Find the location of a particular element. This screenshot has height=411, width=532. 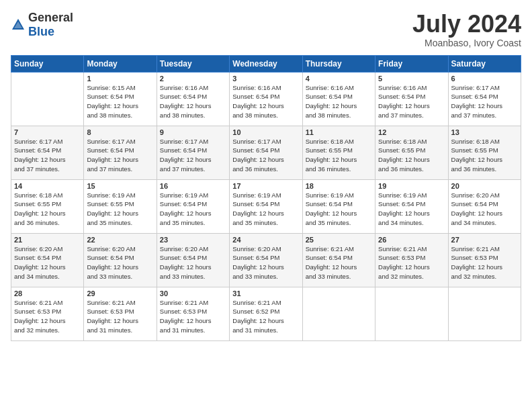

weekday-header-sunday: Sunday is located at coordinates (48, 63).